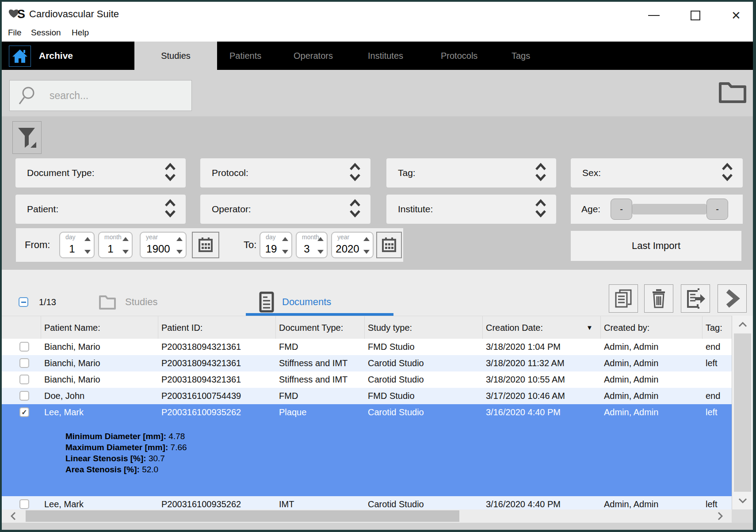 The width and height of the screenshot is (756, 532). I want to click on column-header: Patient Name:, so click(73, 328).